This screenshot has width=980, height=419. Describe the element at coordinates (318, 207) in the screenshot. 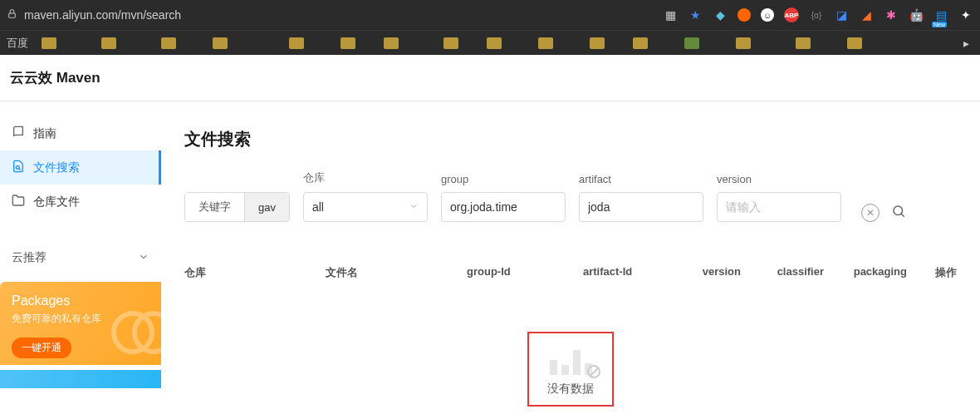

I see `repo-select-value: all` at that location.